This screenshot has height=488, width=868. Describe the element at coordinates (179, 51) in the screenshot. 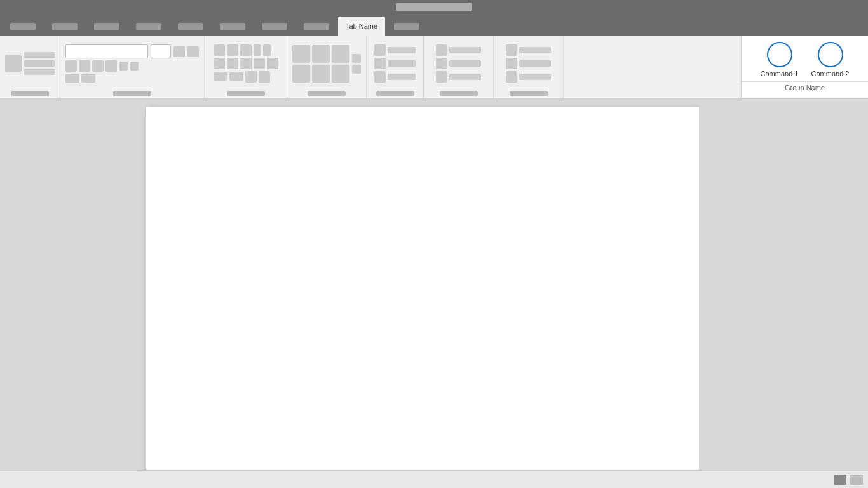

I see `increase-font-btn` at that location.